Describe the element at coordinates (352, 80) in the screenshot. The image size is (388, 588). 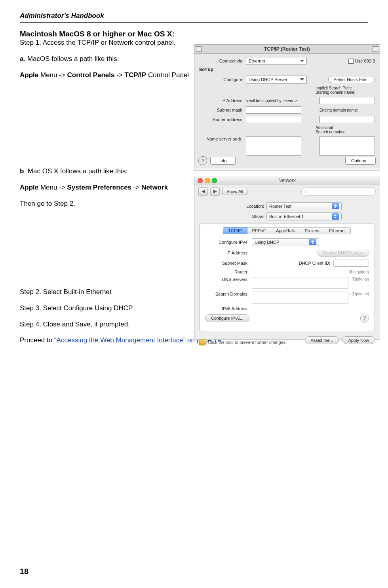
I see `select-hosts-button: Select Hosts File...` at that location.